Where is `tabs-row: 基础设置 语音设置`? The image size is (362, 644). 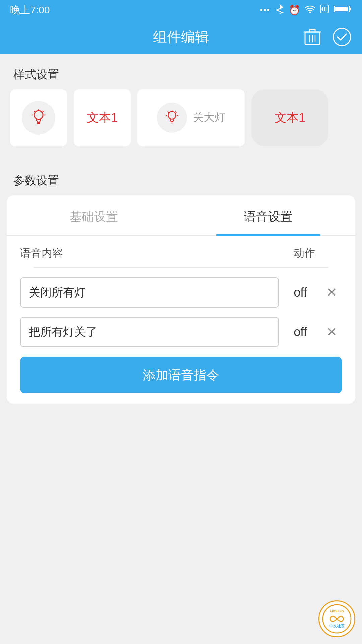 tabs-row: 基础设置 语音设置 is located at coordinates (181, 215).